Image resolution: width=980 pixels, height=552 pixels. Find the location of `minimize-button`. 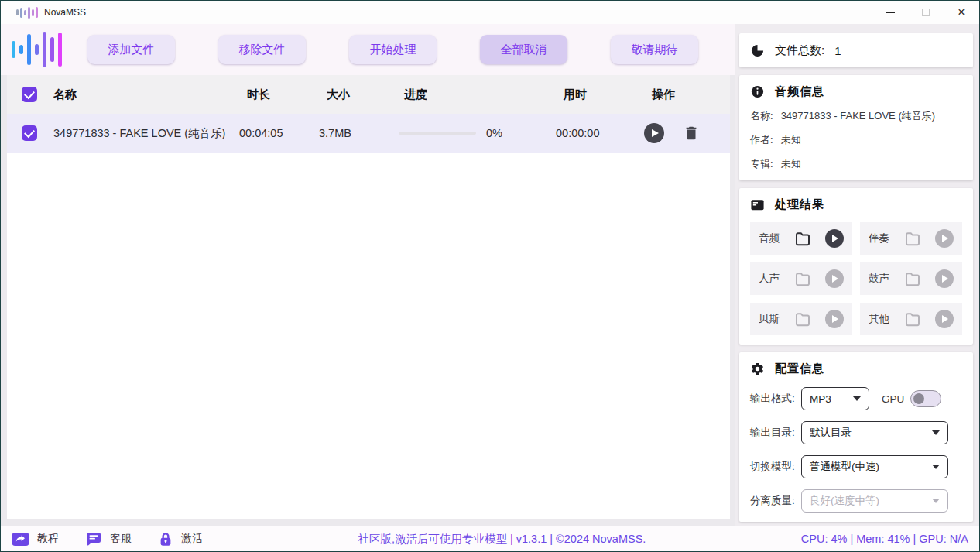

minimize-button is located at coordinates (890, 12).